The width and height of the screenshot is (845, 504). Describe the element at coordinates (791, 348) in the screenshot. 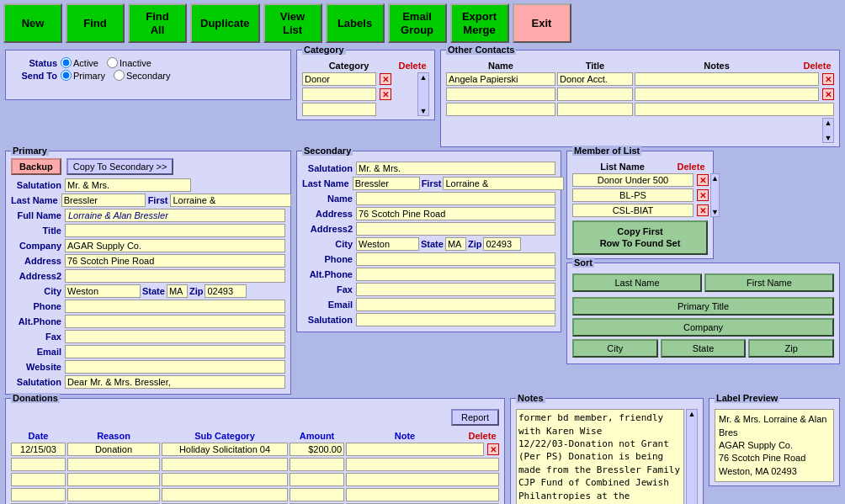

I see `sort-zip-button: Zip` at that location.